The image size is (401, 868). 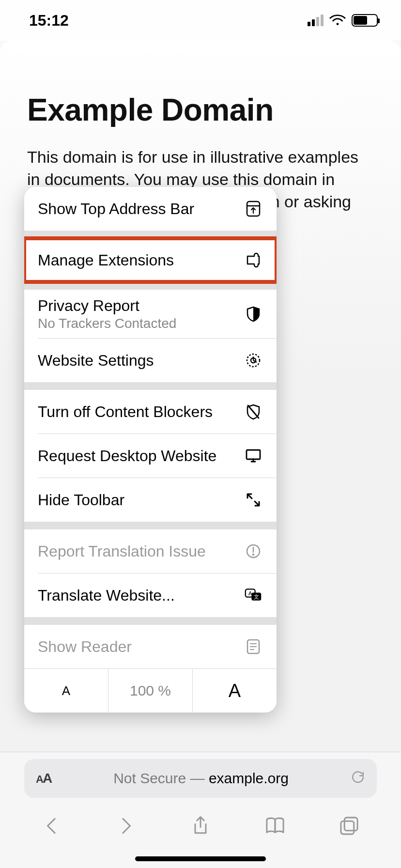 I want to click on desktop-icon, so click(x=253, y=456).